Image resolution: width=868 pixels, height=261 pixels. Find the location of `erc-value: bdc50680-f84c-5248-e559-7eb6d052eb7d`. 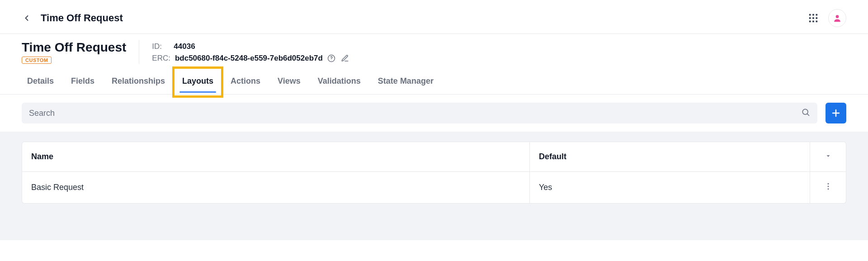

erc-value: bdc50680-f84c-5248-e559-7eb6d052eb7d is located at coordinates (249, 58).